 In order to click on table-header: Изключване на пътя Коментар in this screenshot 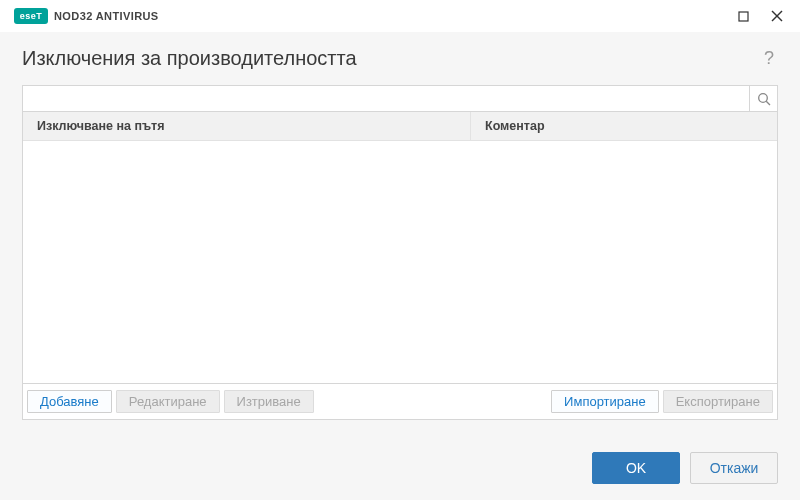, I will do `click(400, 126)`.